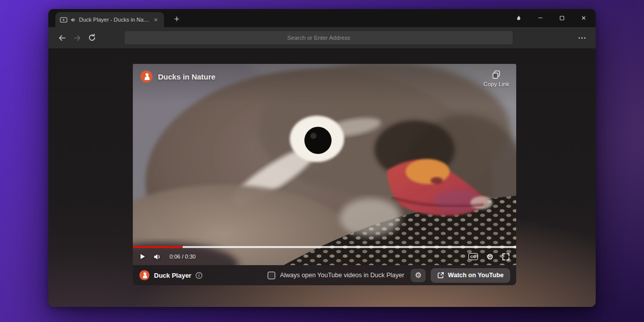 This screenshot has width=644, height=322. I want to click on fire-icon, so click(519, 18).